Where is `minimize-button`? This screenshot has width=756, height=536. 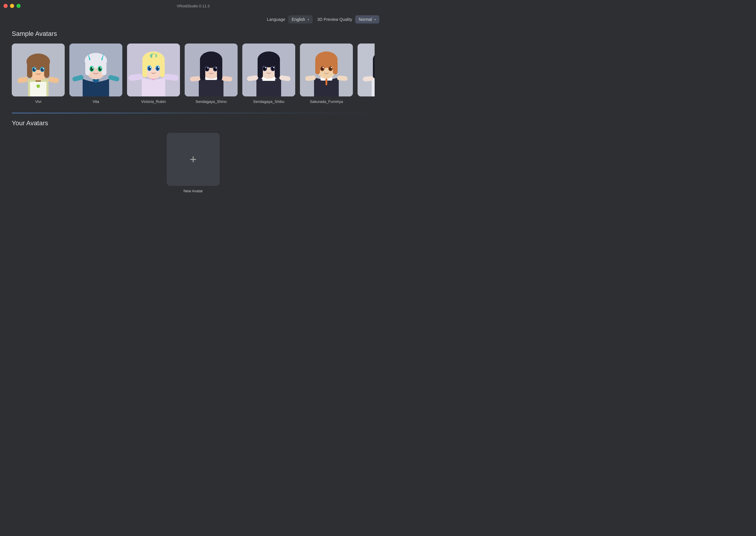 minimize-button is located at coordinates (12, 6).